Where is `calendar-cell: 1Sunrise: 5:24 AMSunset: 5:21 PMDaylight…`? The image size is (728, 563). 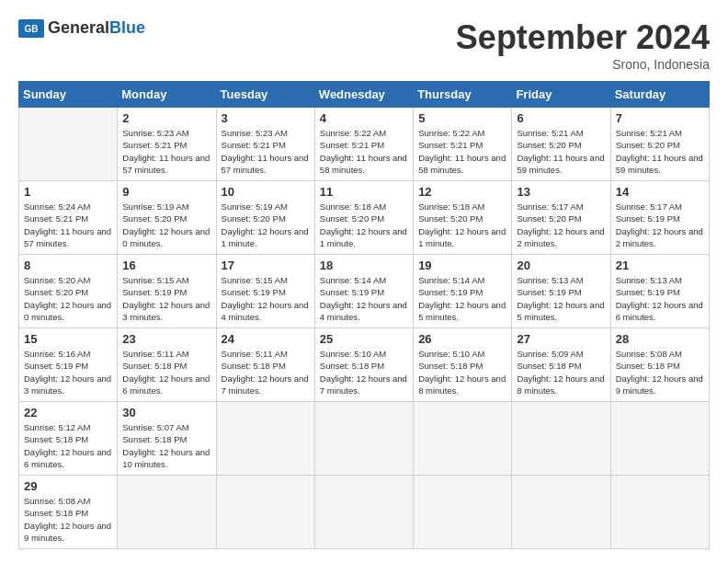 calendar-cell: 1Sunrise: 5:24 AMSunset: 5:21 PMDaylight… is located at coordinates (68, 218).